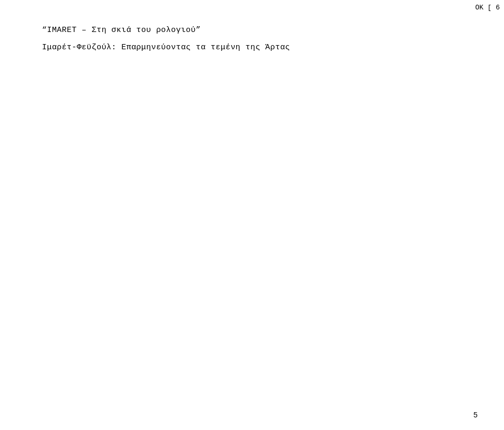 This screenshot has height=430, width=504. What do you see at coordinates (252, 47) in the screenshot?
I see `subtitle-line: Ιμαρέτ-Φεϋζούλ: Επαρμηνεύοντας τα τεμένη…` at bounding box center [252, 47].